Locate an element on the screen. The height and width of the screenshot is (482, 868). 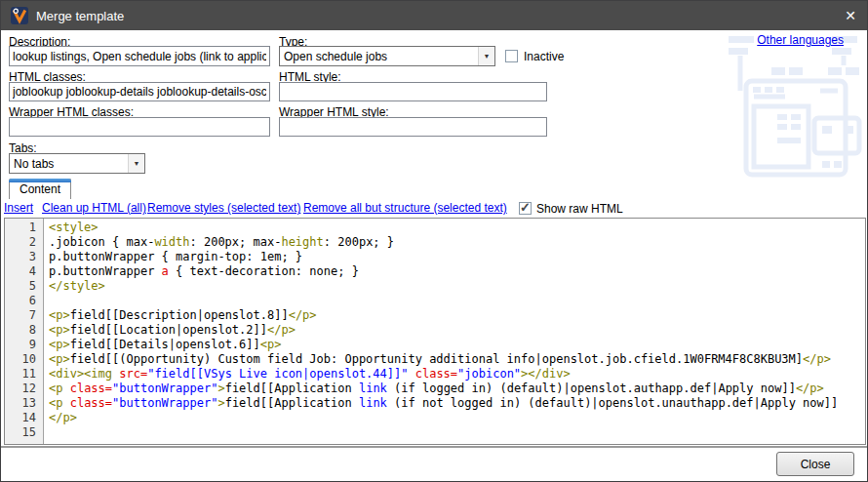
line-number: 6 is located at coordinates (20, 301).